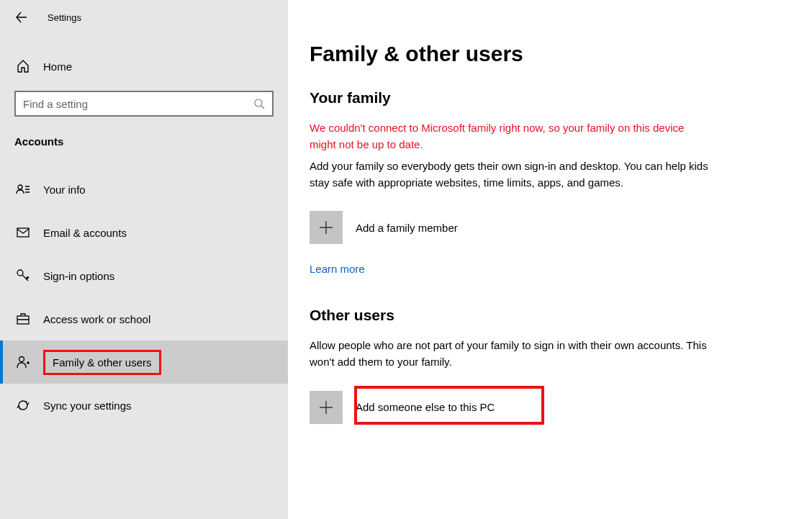 The width and height of the screenshot is (812, 519). I want to click on app-title: Settings, so click(65, 17).